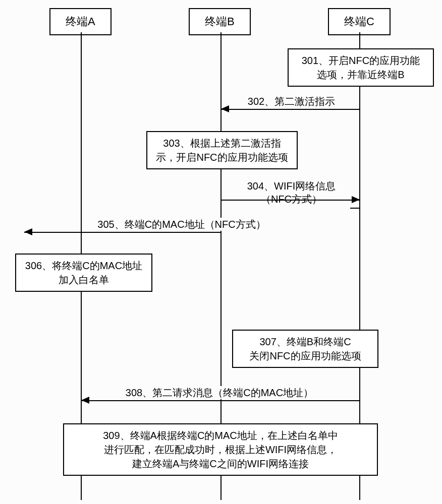 Image resolution: width=442 pixels, height=504 pixels. Describe the element at coordinates (220, 435) in the screenshot. I see `step-309-line1: 309、终端A根据终端C的MAC地址，在上述白名单中` at that location.